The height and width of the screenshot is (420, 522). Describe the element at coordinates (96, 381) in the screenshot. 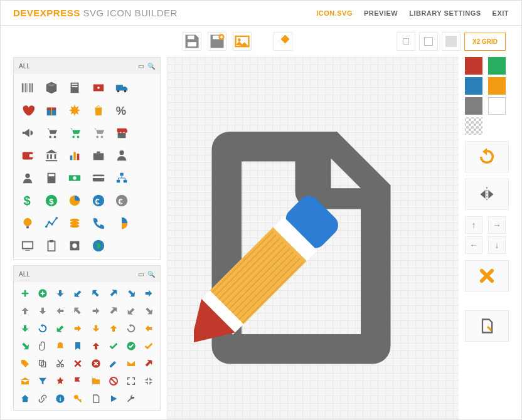

I see `folder-icon` at that location.